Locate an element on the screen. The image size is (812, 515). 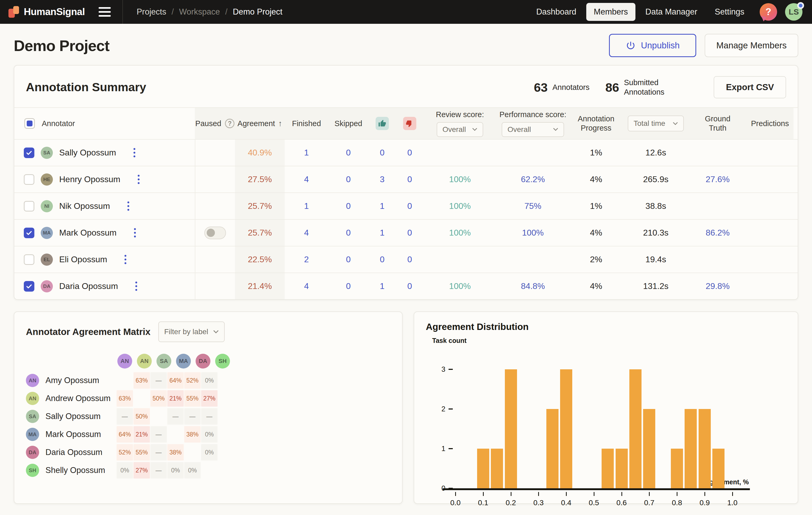
annotator-name: Sally Opossum is located at coordinates (88, 152).